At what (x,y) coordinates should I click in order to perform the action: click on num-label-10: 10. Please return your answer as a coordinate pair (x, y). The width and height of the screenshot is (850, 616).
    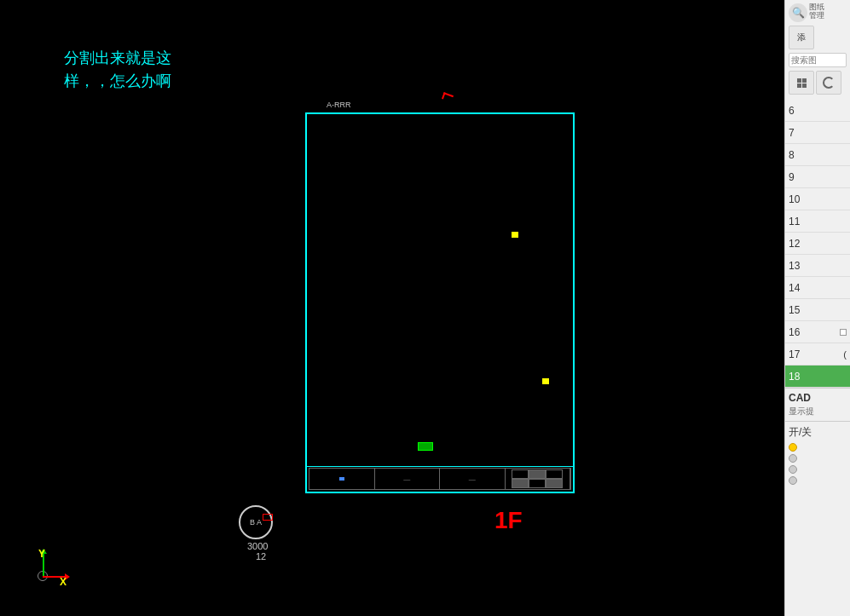
    Looking at the image, I should click on (795, 199).